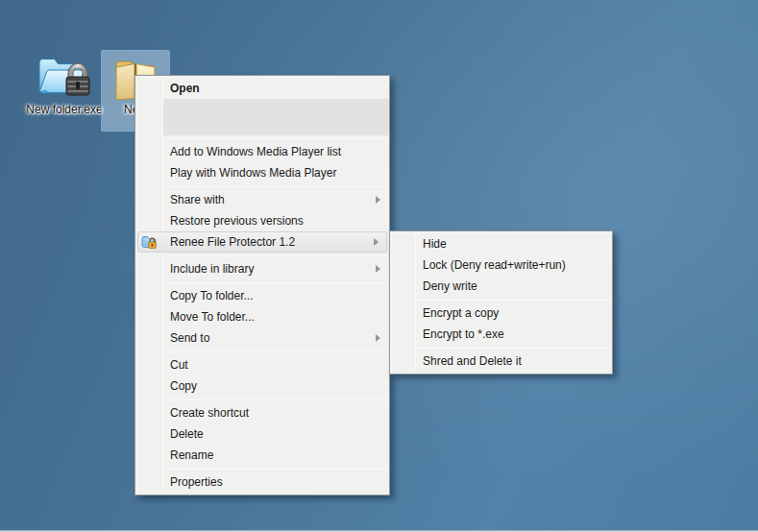 This screenshot has width=758, height=532. What do you see at coordinates (501, 302) in the screenshot?
I see `renee-file-protector-submenu: Hide Lock (Deny read+write+run) Deny wri…` at bounding box center [501, 302].